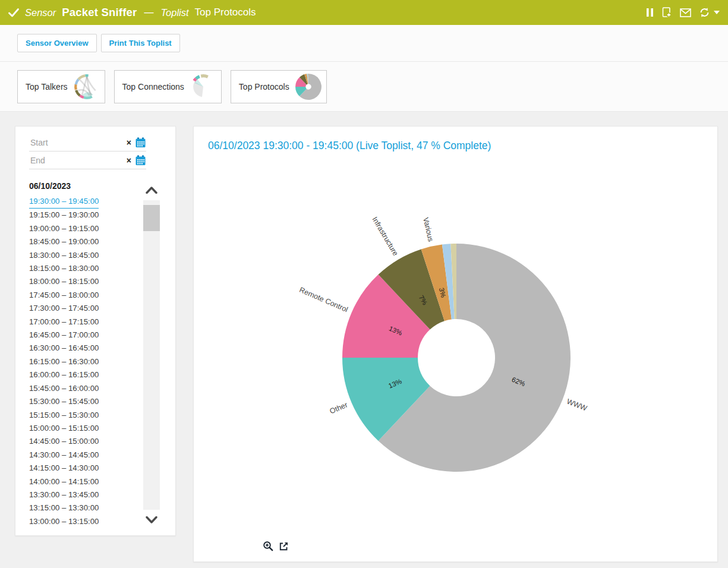 The width and height of the screenshot is (728, 568). I want to click on open-external-icon, so click(284, 547).